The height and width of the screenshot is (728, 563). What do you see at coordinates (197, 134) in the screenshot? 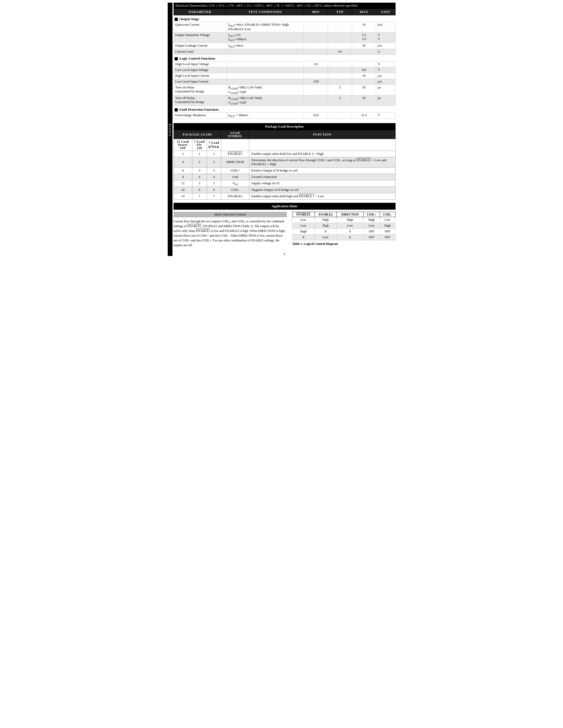
I see `pkg-lead-header: PACKAGE LEAD#` at bounding box center [197, 134].